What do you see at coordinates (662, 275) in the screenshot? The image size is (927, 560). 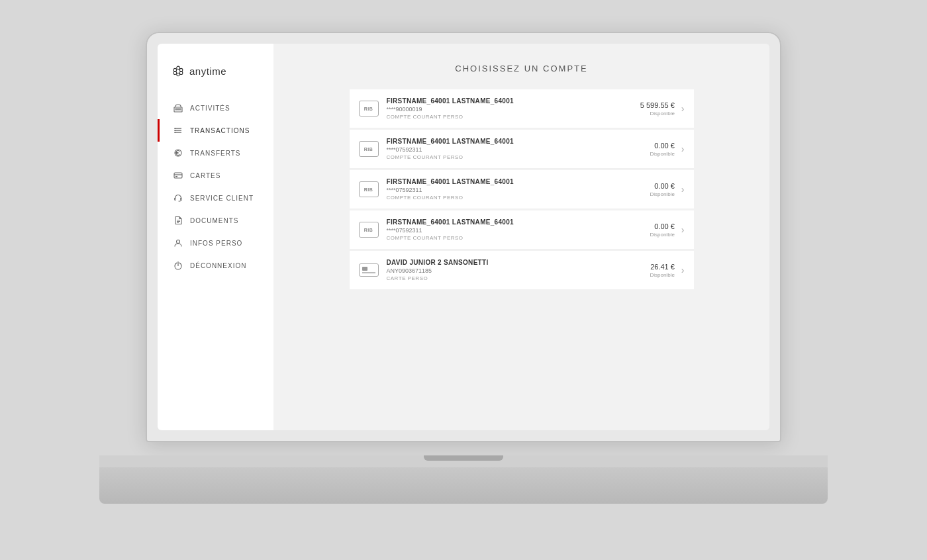 I see `account-status-5: Disponible` at bounding box center [662, 275].